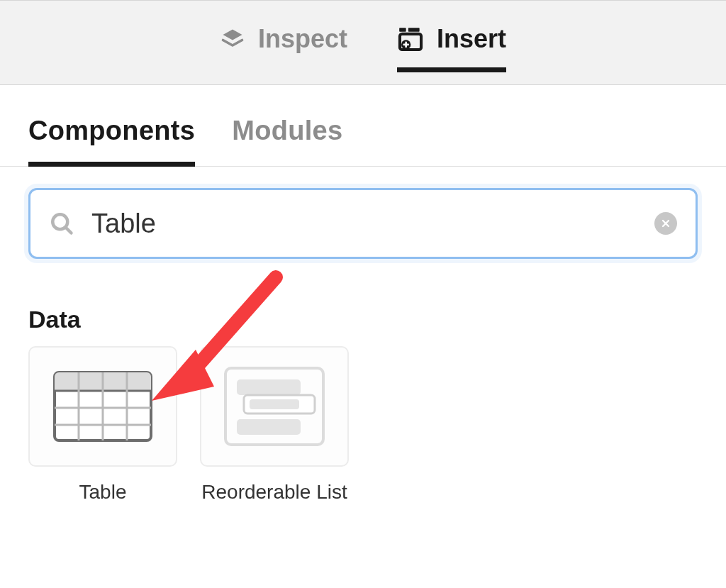 This screenshot has width=726, height=588. What do you see at coordinates (363, 223) in the screenshot?
I see `component-search` at bounding box center [363, 223].